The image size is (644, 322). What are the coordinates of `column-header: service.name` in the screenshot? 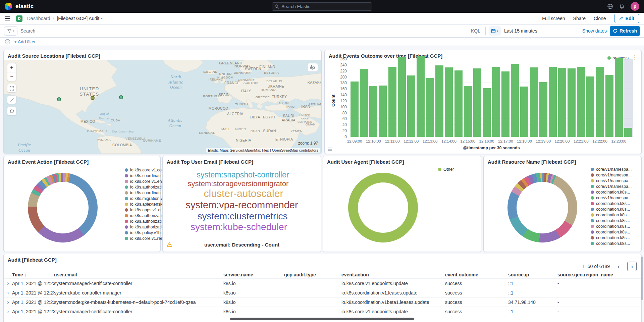 It's located at (254, 275).